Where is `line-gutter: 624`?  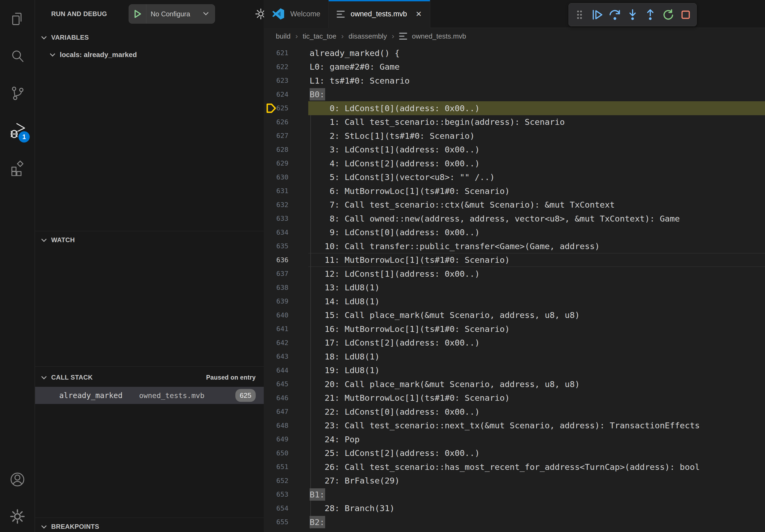 line-gutter: 624 is located at coordinates (286, 95).